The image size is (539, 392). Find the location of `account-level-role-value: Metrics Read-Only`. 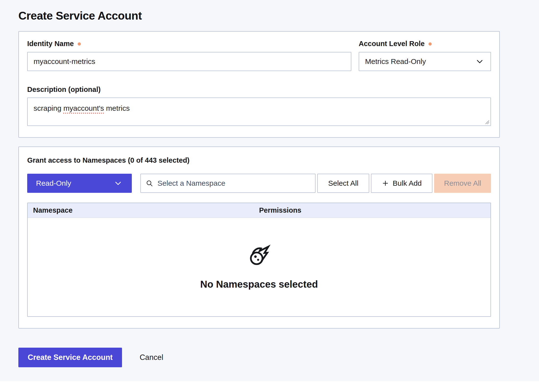

account-level-role-value: Metrics Read-Only is located at coordinates (395, 61).